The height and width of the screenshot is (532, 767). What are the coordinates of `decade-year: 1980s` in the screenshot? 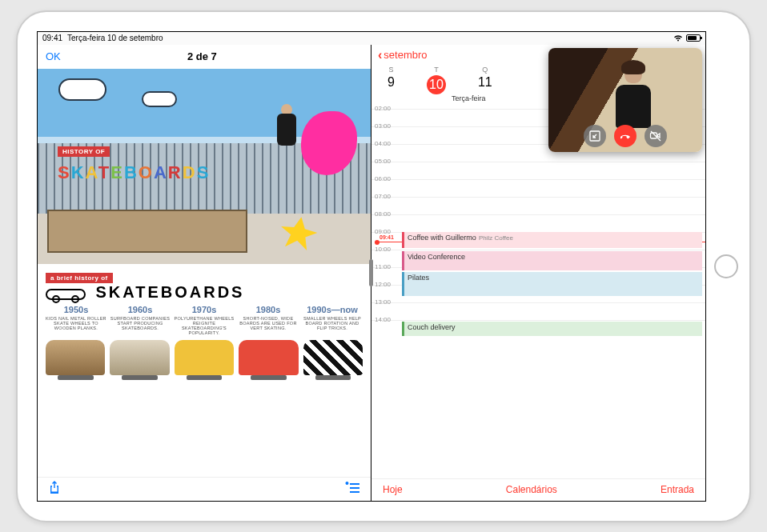 It's located at (268, 310).